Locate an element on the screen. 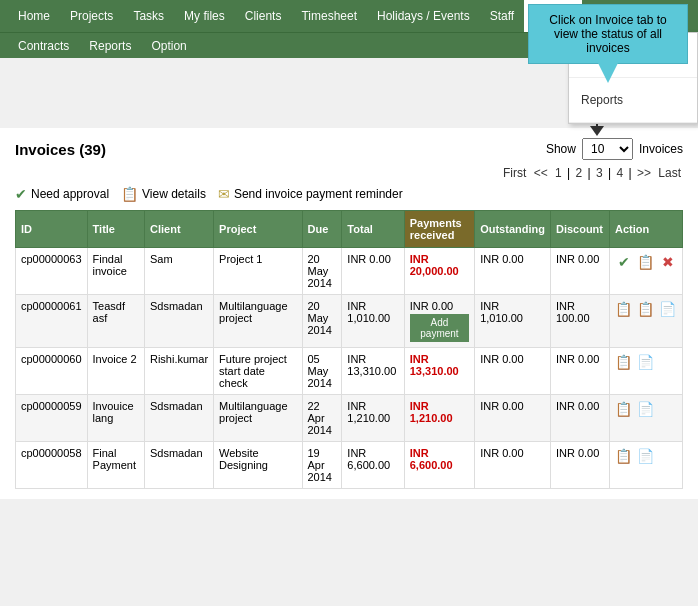 The height and width of the screenshot is (606, 698). cell-client: Sam is located at coordinates (178, 272).